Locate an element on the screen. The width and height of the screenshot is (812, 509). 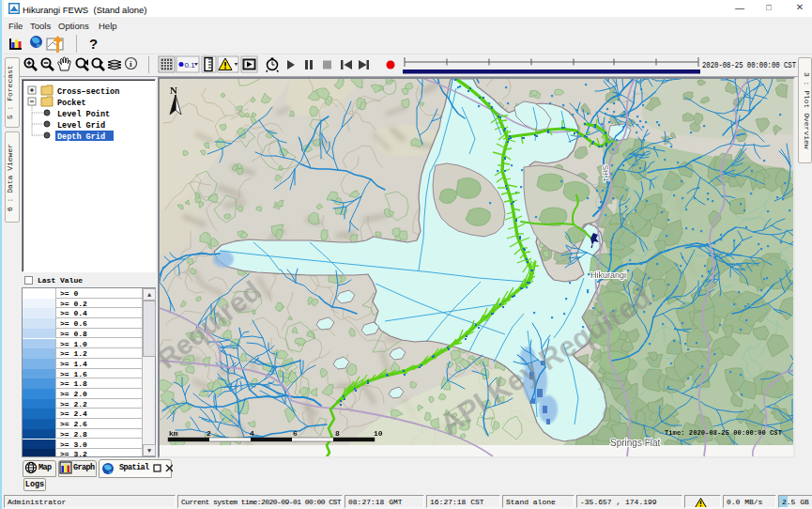
svg-text: 6 is located at coordinates (295, 434).